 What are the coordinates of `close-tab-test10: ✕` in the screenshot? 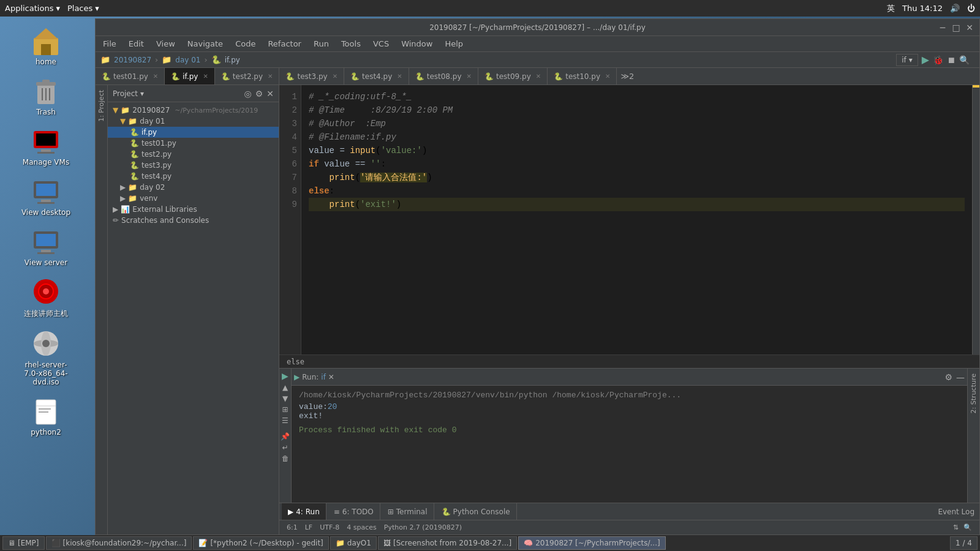 It's located at (608, 76).